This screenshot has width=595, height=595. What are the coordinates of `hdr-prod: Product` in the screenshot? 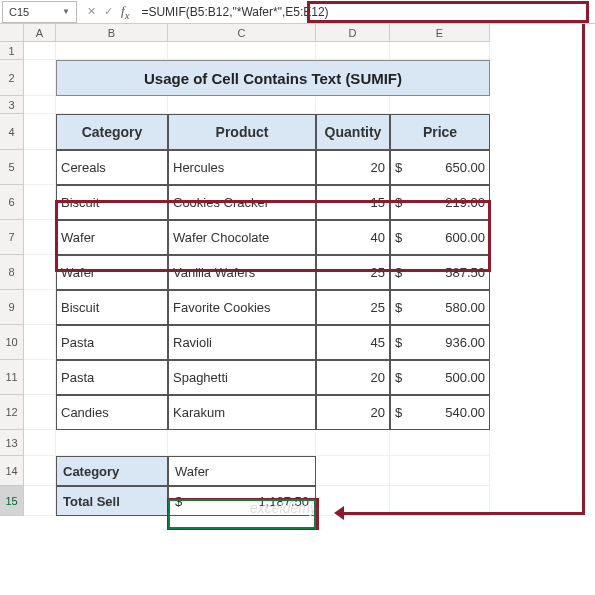 It's located at (242, 132).